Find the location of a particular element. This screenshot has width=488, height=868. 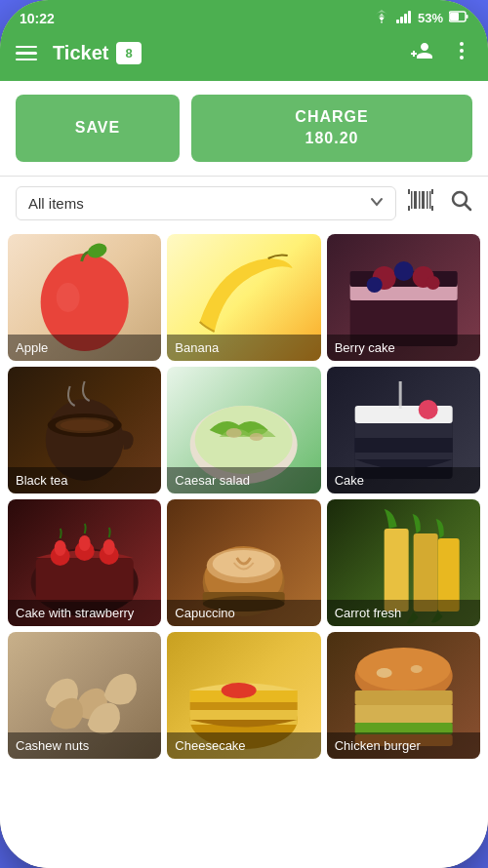

filter-icons is located at coordinates (440, 203).